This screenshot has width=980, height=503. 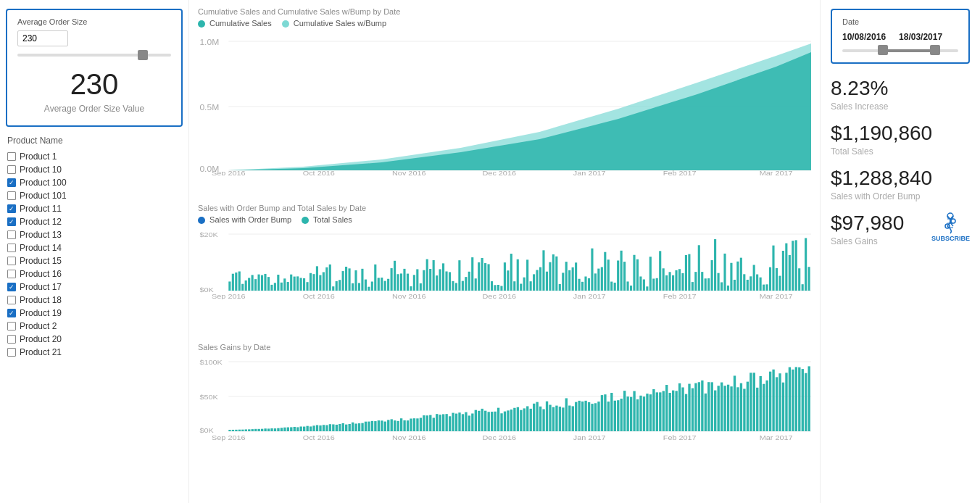 I want to click on list-item: Product 20, so click(x=94, y=339).